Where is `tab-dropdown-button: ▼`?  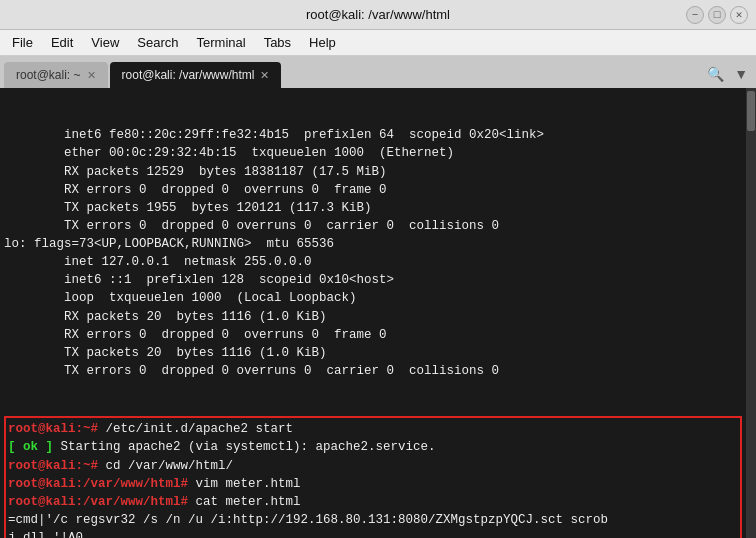
tab-dropdown-button: ▼ is located at coordinates (741, 74).